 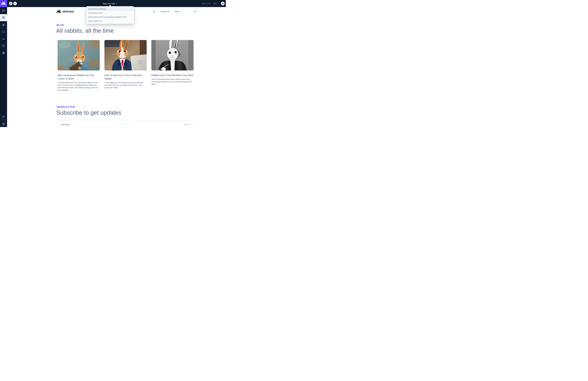 What do you see at coordinates (195, 11) in the screenshot?
I see `sun-icon` at bounding box center [195, 11].